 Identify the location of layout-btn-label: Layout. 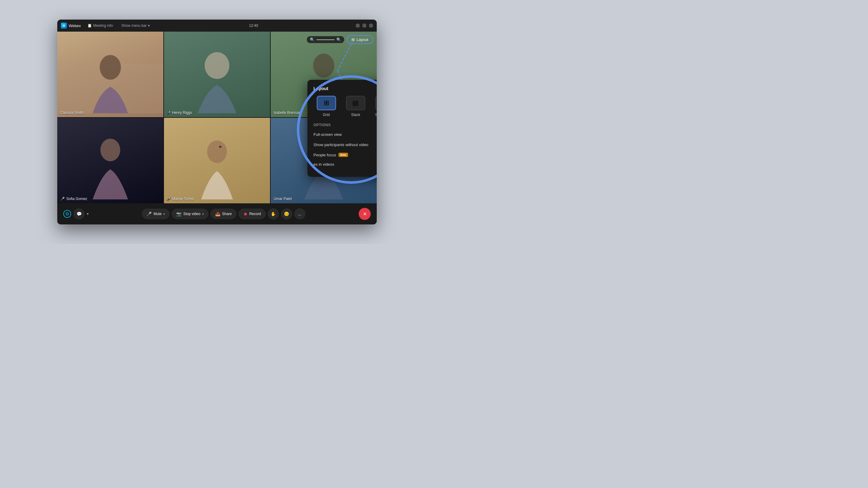
(363, 40).